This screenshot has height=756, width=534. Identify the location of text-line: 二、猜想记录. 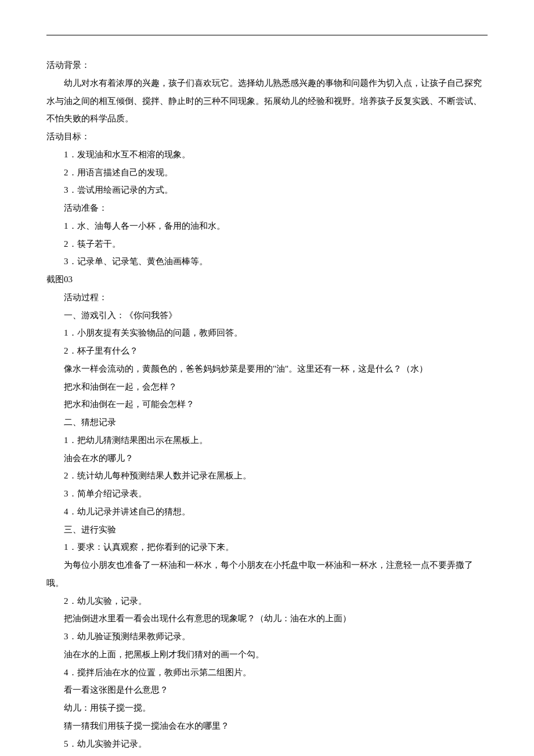
(267, 423).